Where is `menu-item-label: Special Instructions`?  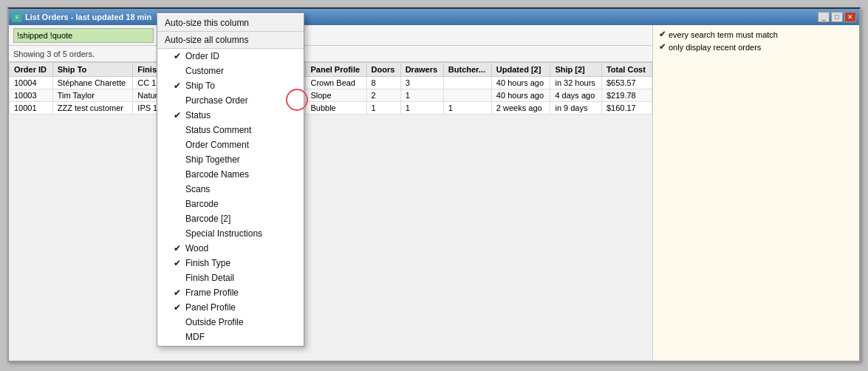
menu-item-label: Special Instructions is located at coordinates (224, 234).